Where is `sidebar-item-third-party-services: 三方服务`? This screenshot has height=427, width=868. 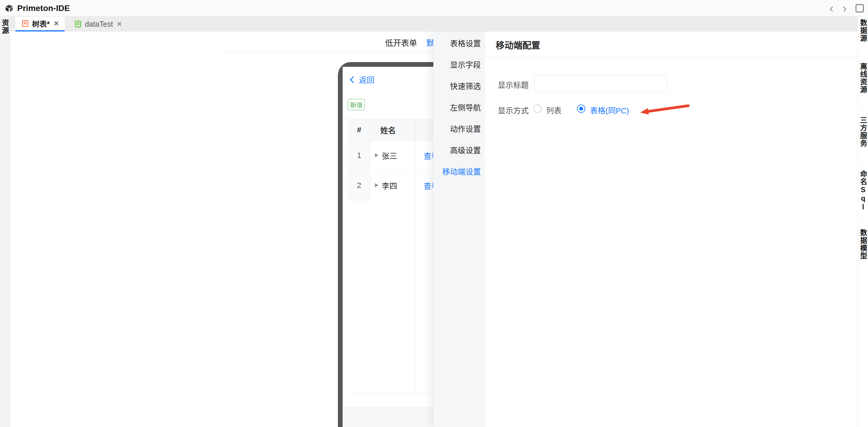
sidebar-item-third-party-services: 三方服务 is located at coordinates (863, 132).